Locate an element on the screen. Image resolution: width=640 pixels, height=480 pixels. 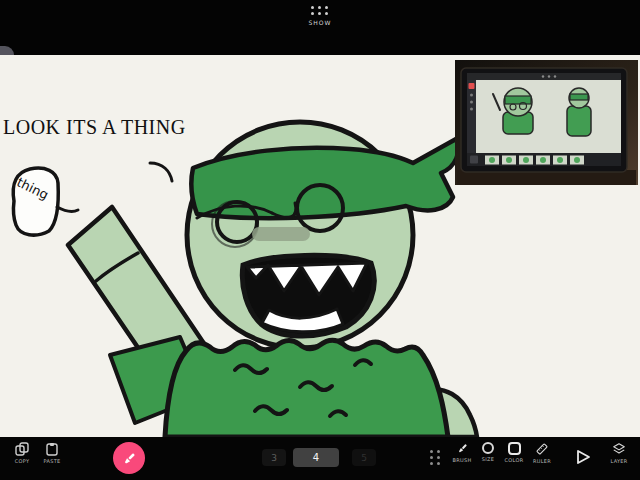
frame-previous-number: 3 is located at coordinates (274, 458).